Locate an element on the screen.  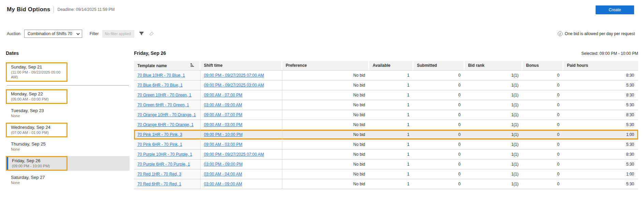
date-list-item: Sunday, Sep 21 (11:00 PM - 09/22/2025 05… is located at coordinates (68, 72).